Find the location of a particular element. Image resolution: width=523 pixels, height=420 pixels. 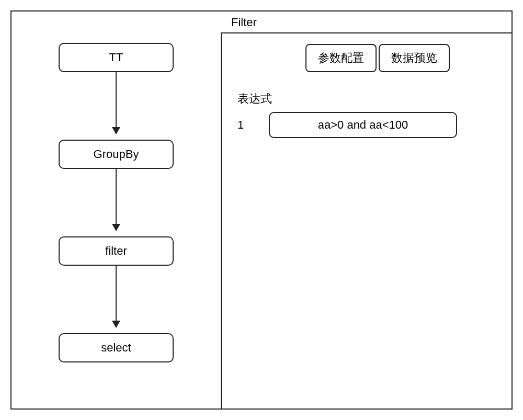

tab-row: 参数配置 数据预览 is located at coordinates (378, 58).